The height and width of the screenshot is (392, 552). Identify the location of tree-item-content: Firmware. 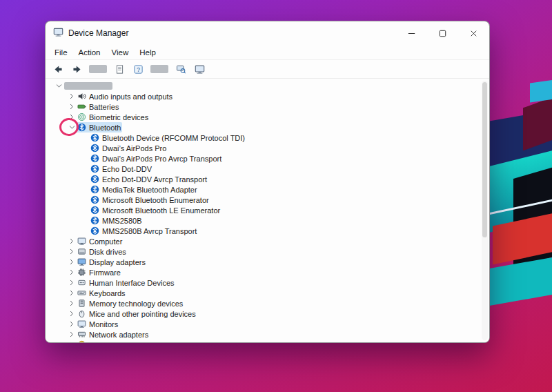
(99, 272).